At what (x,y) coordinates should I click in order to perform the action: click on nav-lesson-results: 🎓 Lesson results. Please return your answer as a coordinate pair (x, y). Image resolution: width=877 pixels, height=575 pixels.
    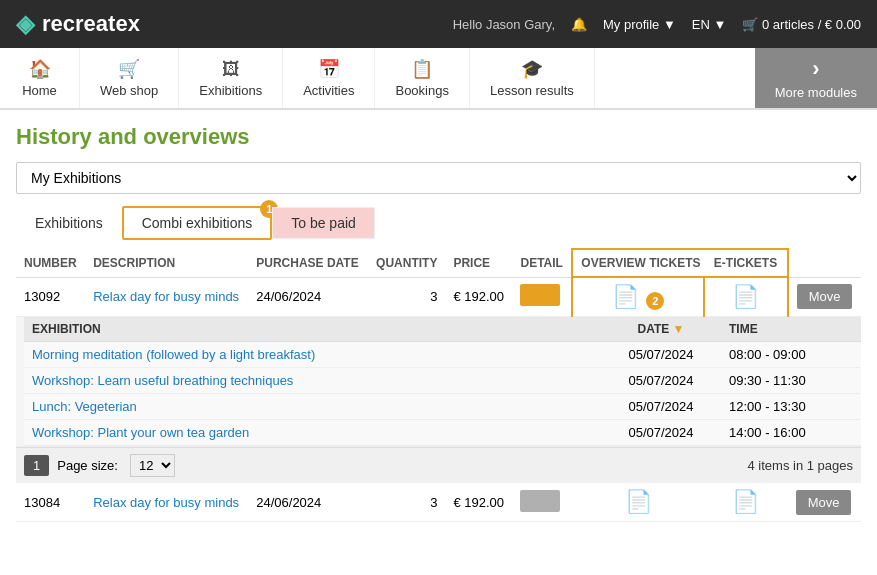
    Looking at the image, I should click on (532, 78).